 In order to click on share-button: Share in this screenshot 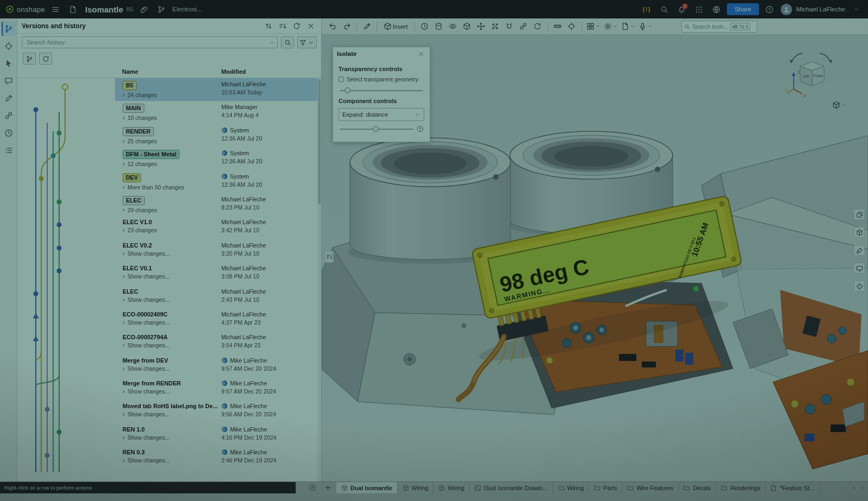, I will do `click(743, 9)`.